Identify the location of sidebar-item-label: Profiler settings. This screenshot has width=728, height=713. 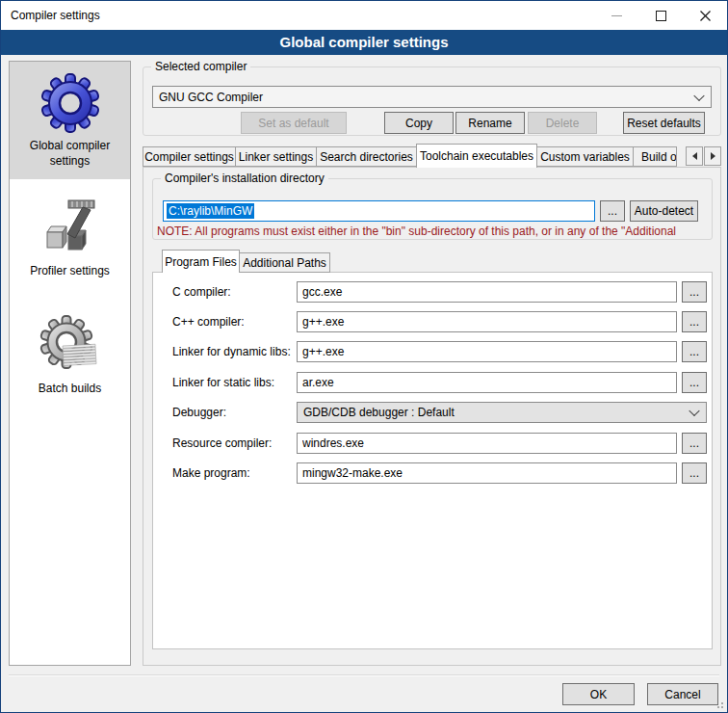
(70, 272).